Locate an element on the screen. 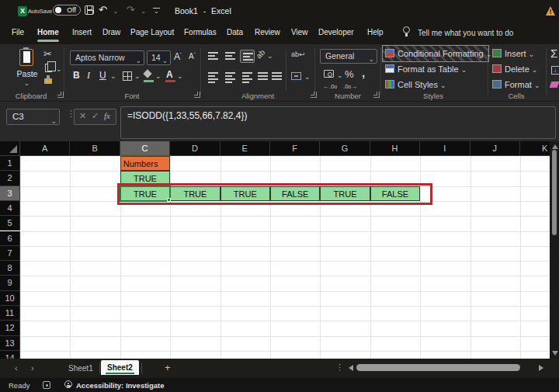  enter-icon: ✓ is located at coordinates (95, 116).